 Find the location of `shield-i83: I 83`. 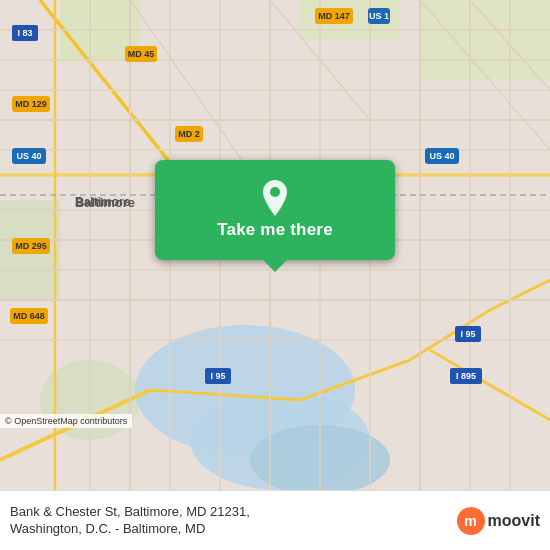

shield-i83: I 83 is located at coordinates (25, 33).